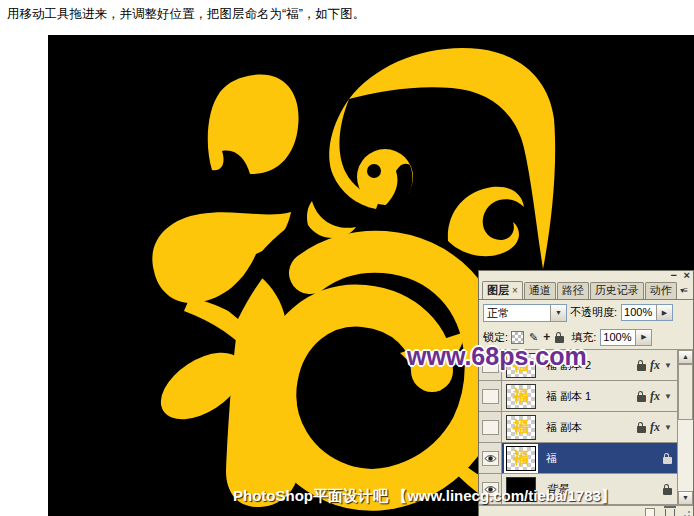 The image size is (694, 516). I want to click on scroll-up-icon: ▲, so click(686, 357).